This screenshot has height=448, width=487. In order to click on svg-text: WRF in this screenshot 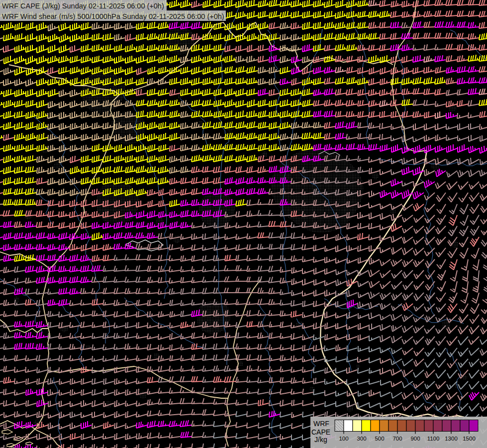, I will do `click(321, 424)`.